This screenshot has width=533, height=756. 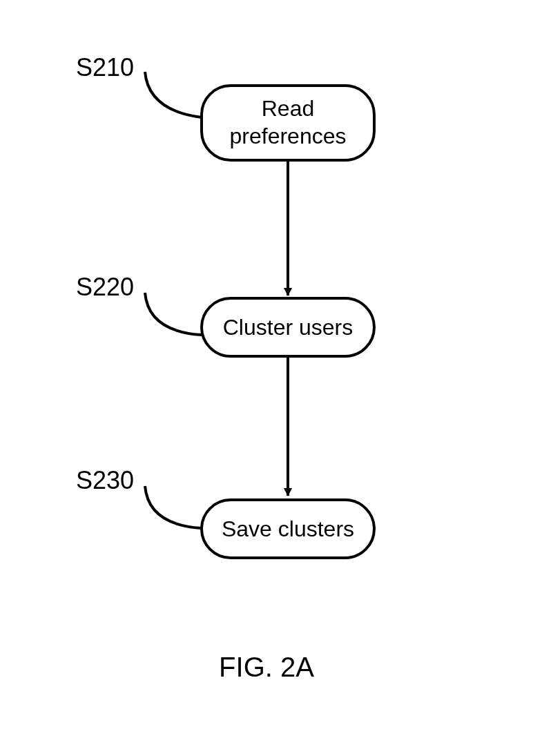 What do you see at coordinates (266, 667) in the screenshot?
I see `figure-caption: FIG. 2A` at bounding box center [266, 667].